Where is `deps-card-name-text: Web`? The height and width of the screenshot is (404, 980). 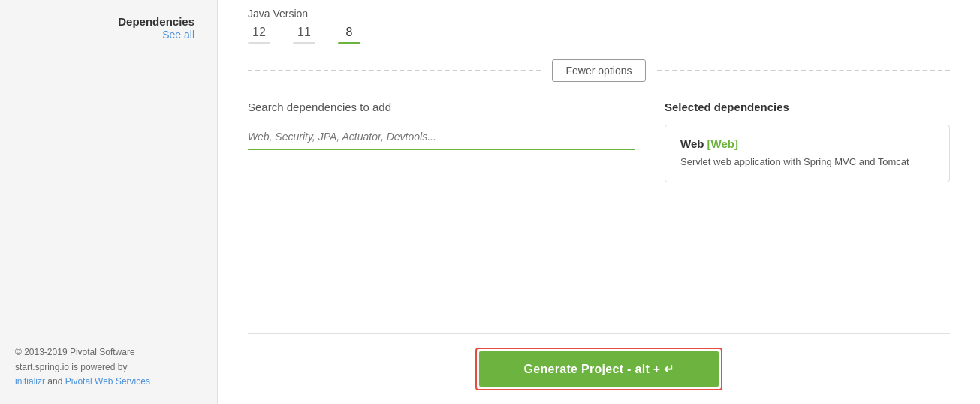 deps-card-name-text: Web is located at coordinates (692, 144).